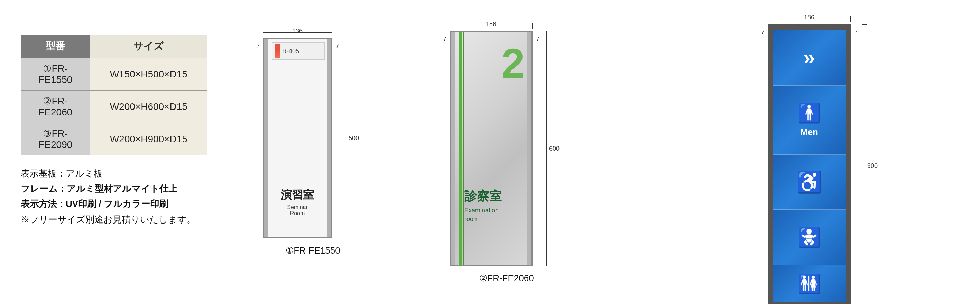 The height and width of the screenshot is (304, 980). What do you see at coordinates (298, 202) in the screenshot?
I see `sign-1550-bottom: 演習室 SeminarRoom` at bounding box center [298, 202].